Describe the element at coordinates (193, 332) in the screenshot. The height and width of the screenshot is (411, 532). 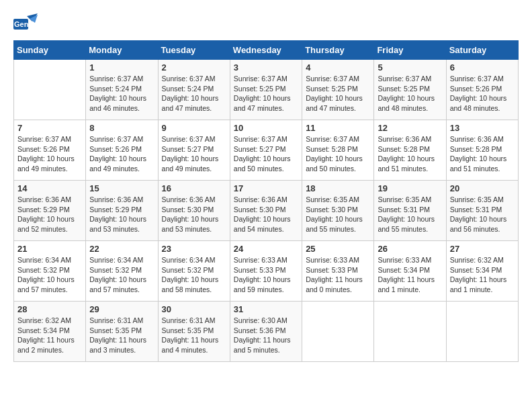
I see `calendar-cell: 30Sunrise: 6:31 AM Sunset: 5:35 PM Dayli…` at that location.